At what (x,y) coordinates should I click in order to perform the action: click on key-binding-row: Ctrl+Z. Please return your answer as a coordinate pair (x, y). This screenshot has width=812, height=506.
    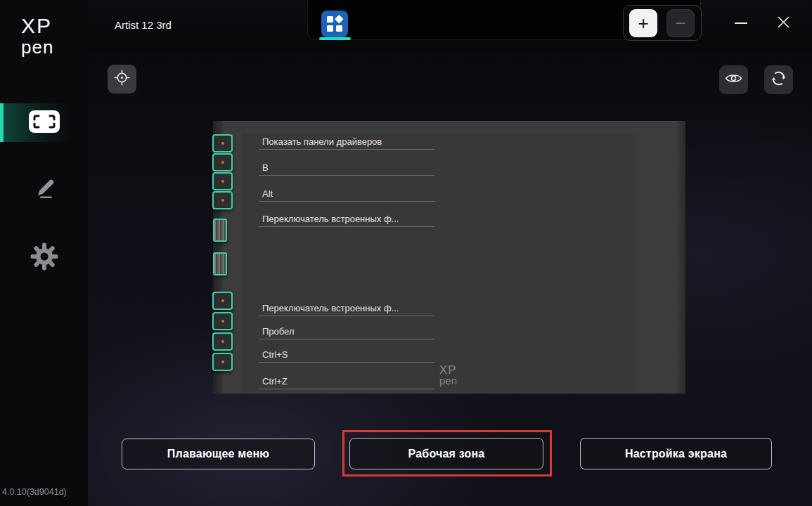
    Looking at the image, I should click on (347, 382).